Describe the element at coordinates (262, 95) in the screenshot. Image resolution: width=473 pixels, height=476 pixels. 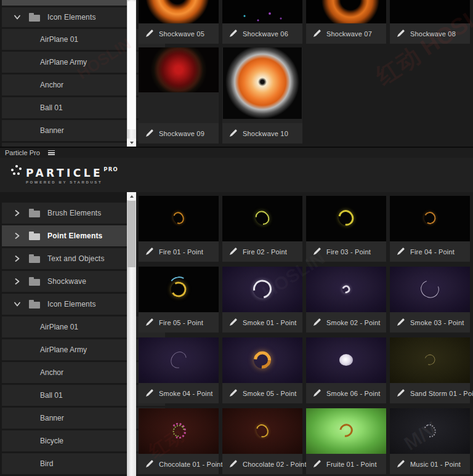
I see `card-shockwave-10: Shockwave 10` at that location.